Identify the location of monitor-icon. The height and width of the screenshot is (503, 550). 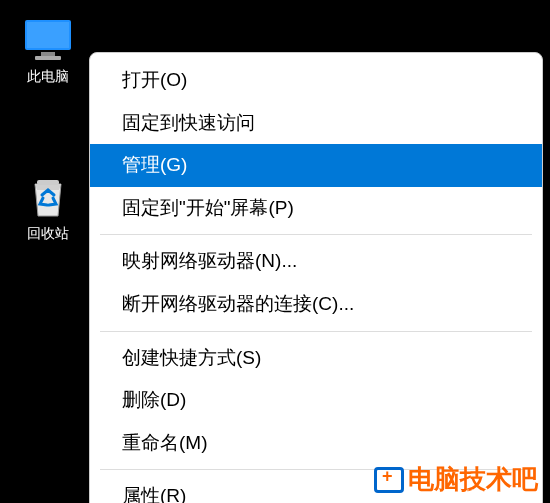
(48, 40).